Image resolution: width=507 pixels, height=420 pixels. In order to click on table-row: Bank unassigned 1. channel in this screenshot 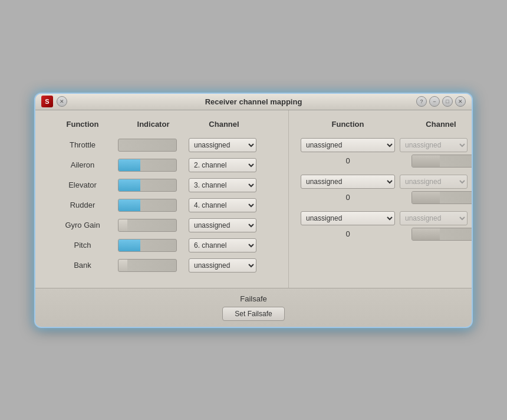, I will do `click(162, 265)`.